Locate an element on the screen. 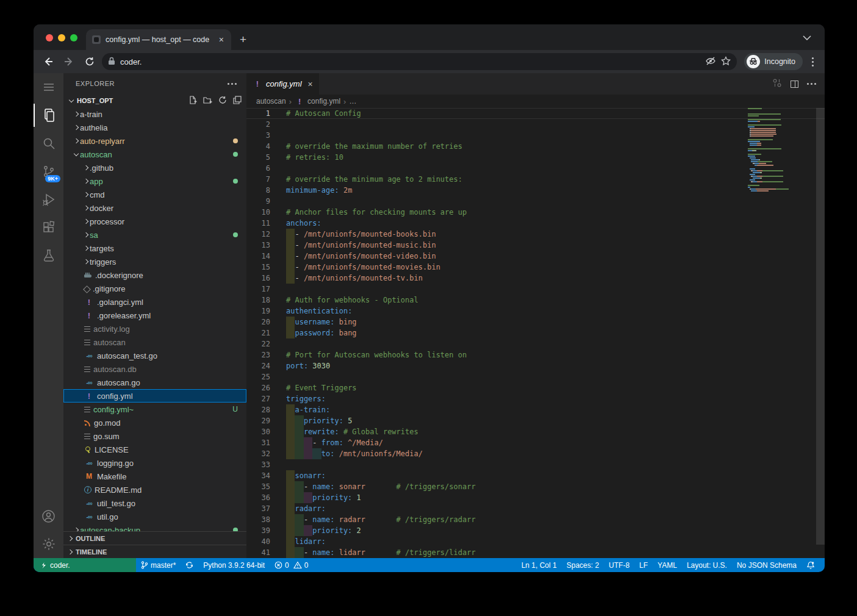 This screenshot has height=616, width=857. url-text: coder. is located at coordinates (410, 62).